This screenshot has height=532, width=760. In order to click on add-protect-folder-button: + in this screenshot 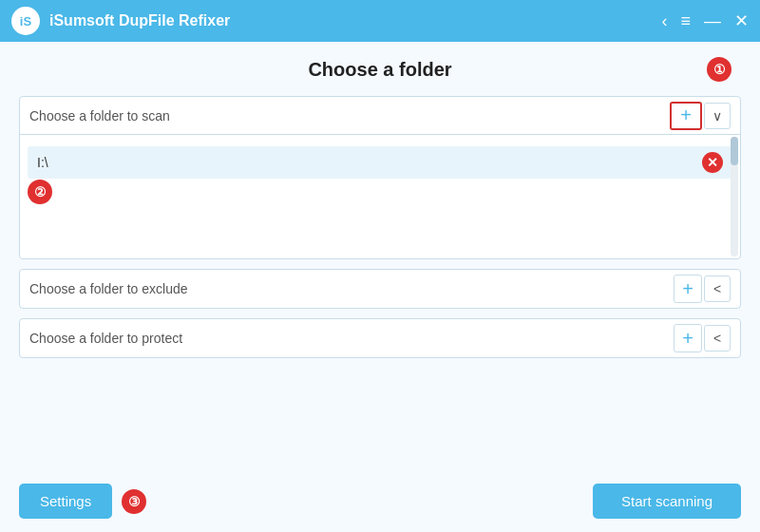, I will do `click(688, 338)`.